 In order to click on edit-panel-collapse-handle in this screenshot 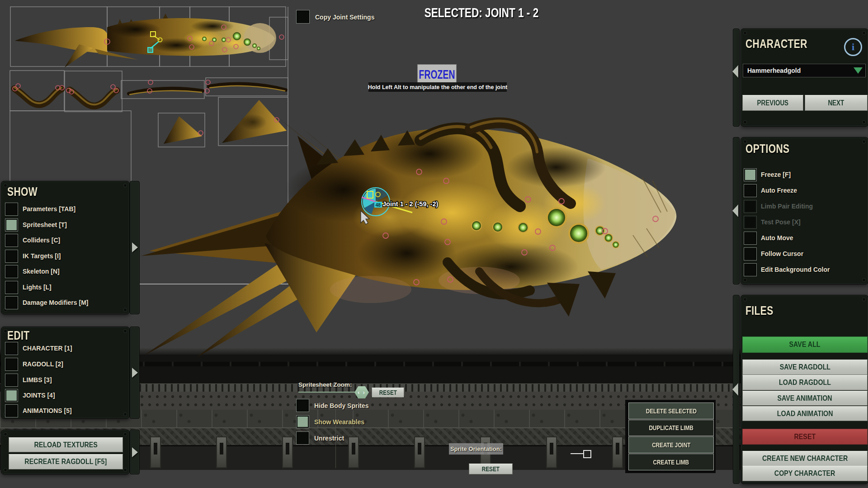, I will do `click(135, 373)`.